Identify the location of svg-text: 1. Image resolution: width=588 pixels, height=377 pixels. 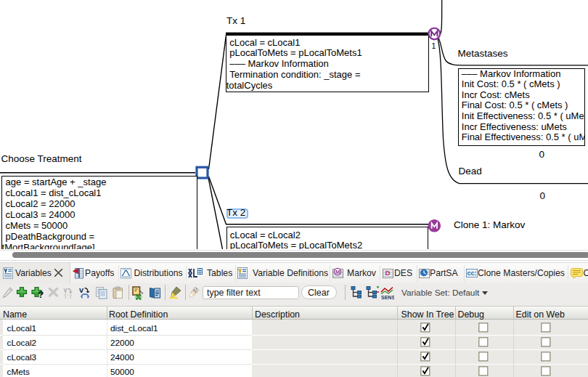
(434, 46).